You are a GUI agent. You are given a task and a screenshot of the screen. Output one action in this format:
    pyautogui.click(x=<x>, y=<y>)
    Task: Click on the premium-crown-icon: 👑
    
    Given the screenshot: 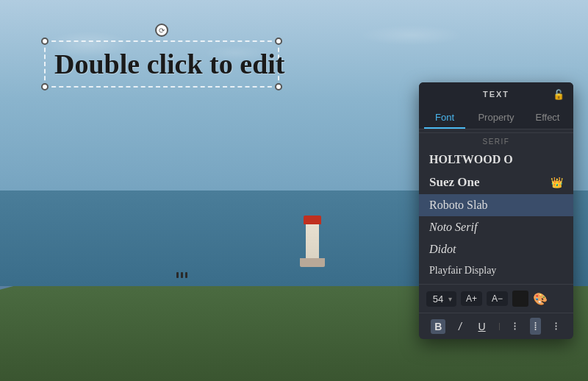 What is the action you would take?
    pyautogui.click(x=557, y=182)
    